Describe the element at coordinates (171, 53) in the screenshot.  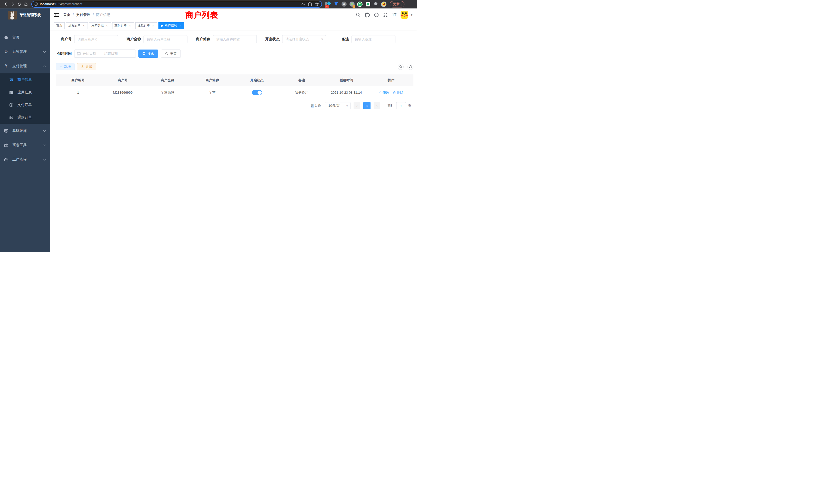
I see `reset-button: 重置` at that location.